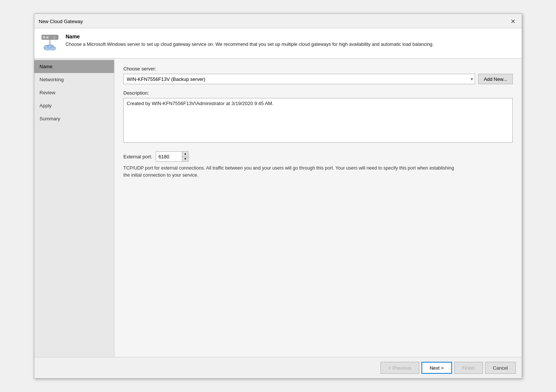 Image resolution: width=556 pixels, height=392 pixels. What do you see at coordinates (138, 157) in the screenshot?
I see `port-label: External port:` at bounding box center [138, 157].